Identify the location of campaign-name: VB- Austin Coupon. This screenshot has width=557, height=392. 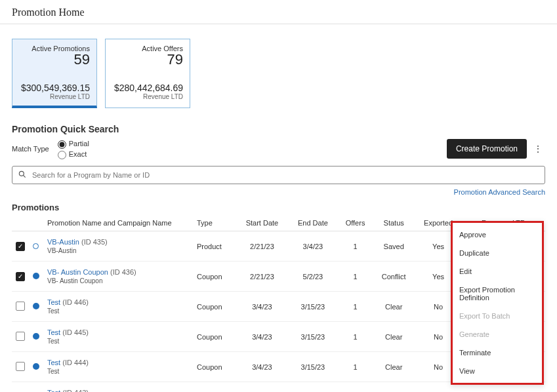
(118, 281).